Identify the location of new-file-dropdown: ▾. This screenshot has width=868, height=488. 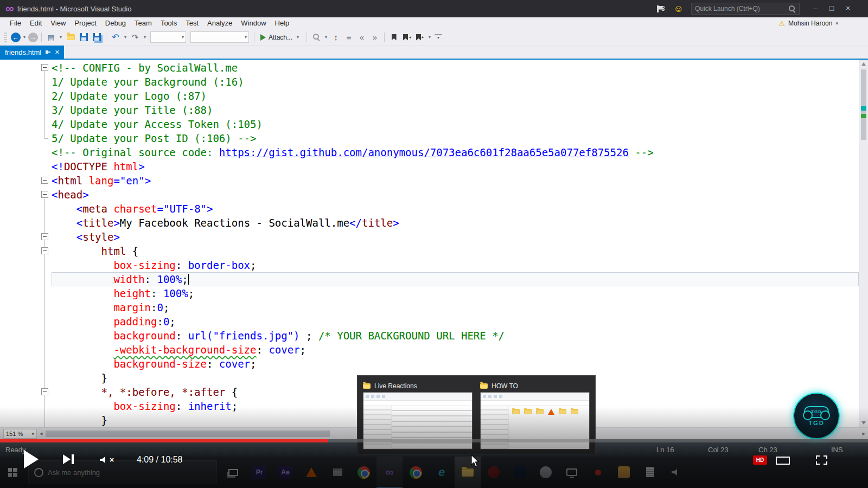
(61, 37).